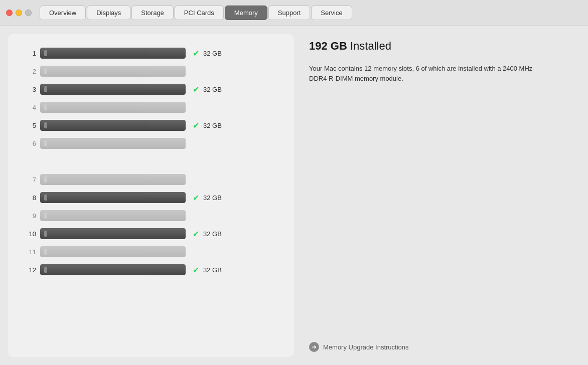  I want to click on slot-number-1: 1, so click(28, 53).